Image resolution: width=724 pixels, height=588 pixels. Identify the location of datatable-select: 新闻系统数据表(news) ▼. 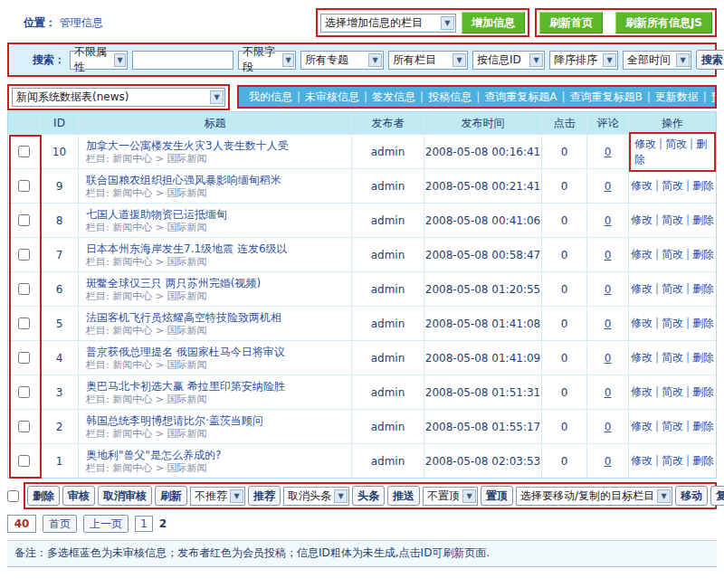
(119, 98).